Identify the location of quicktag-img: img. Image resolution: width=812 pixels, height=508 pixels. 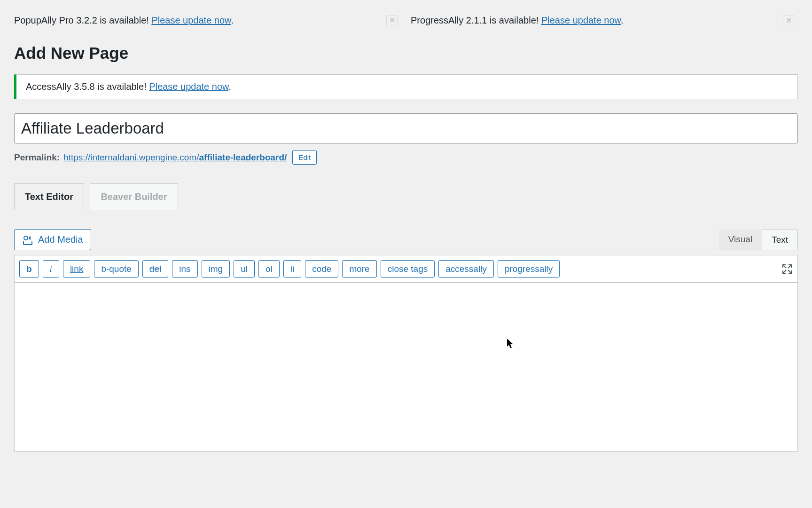
(216, 269).